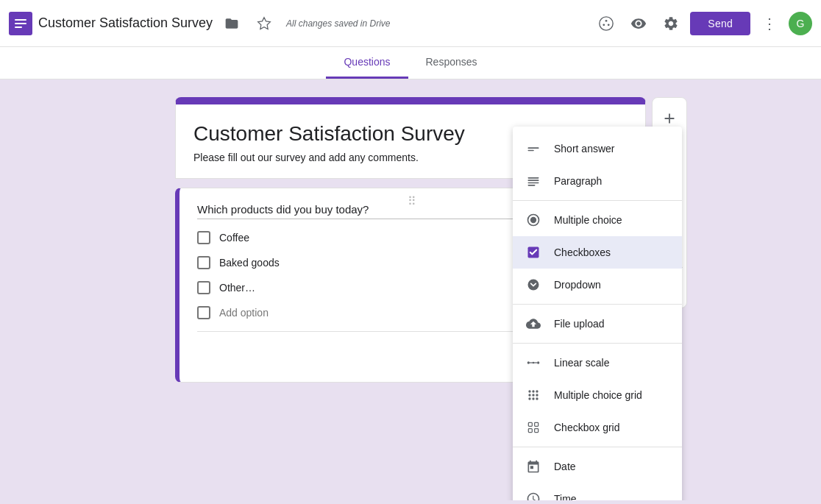 Image resolution: width=821 pixels, height=504 pixels. What do you see at coordinates (264, 24) in the screenshot?
I see `star-button` at bounding box center [264, 24].